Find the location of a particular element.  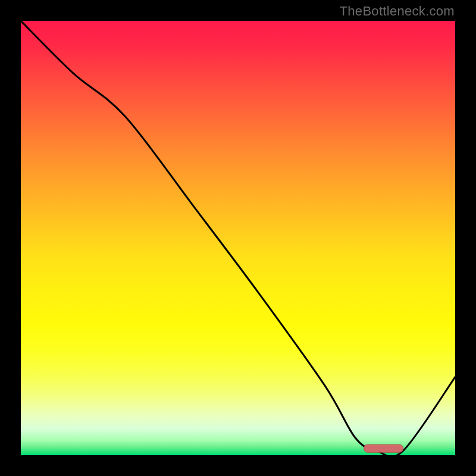

optimal-range-marker is located at coordinates (384, 449).